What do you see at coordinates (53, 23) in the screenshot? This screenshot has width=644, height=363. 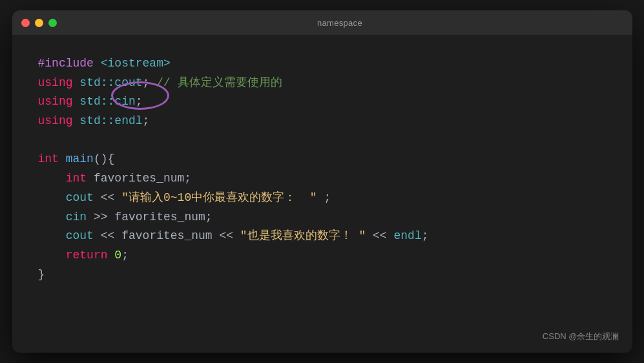 I see `maximize-button` at bounding box center [53, 23].